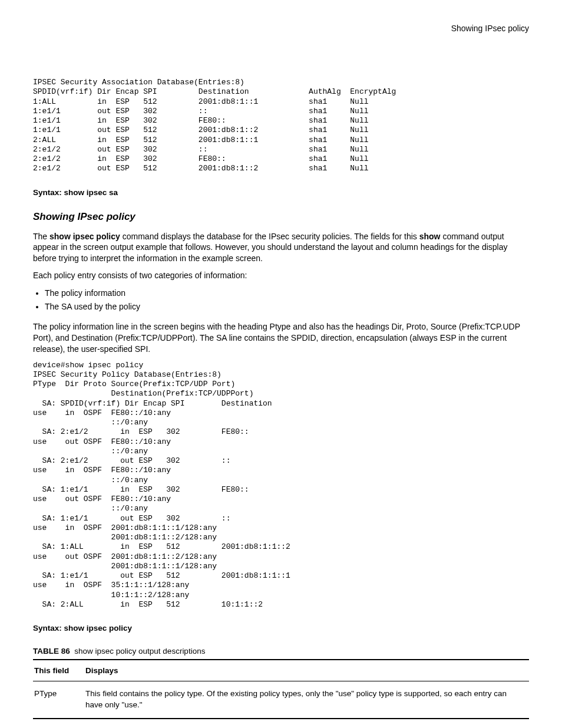  Describe the element at coordinates (281, 248) in the screenshot. I see `para-intro: The show ipsec policy command displays t…` at that location.